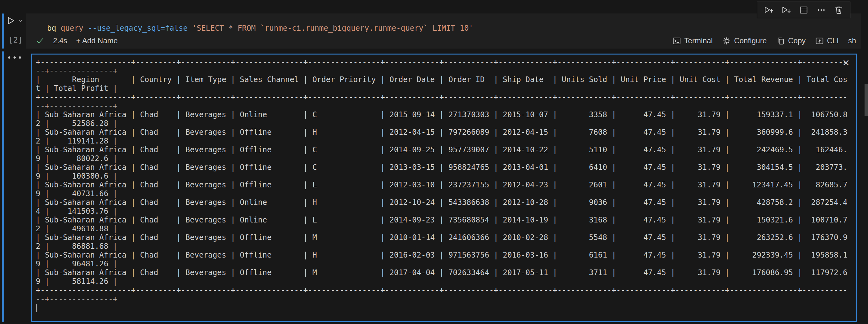 This screenshot has height=324, width=868. What do you see at coordinates (443, 23) in the screenshot?
I see `command-editor: bq query --use_legacy_sql=false 'SELECT …` at bounding box center [443, 23].